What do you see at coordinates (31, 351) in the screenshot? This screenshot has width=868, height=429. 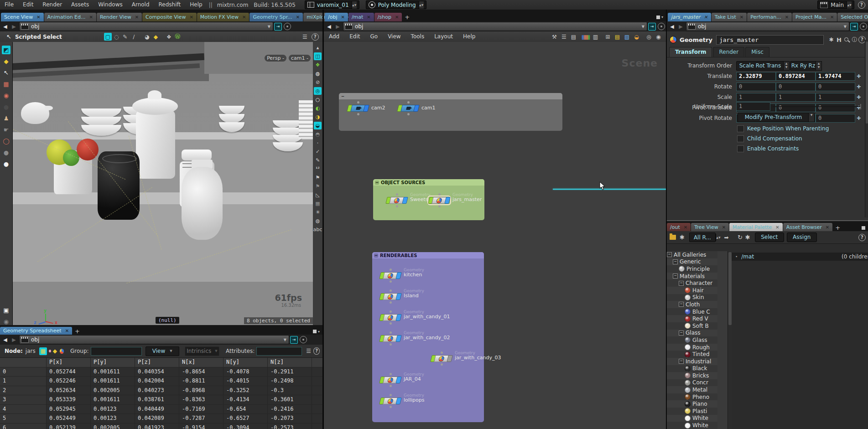 I see `node-name: jars` at bounding box center [31, 351].